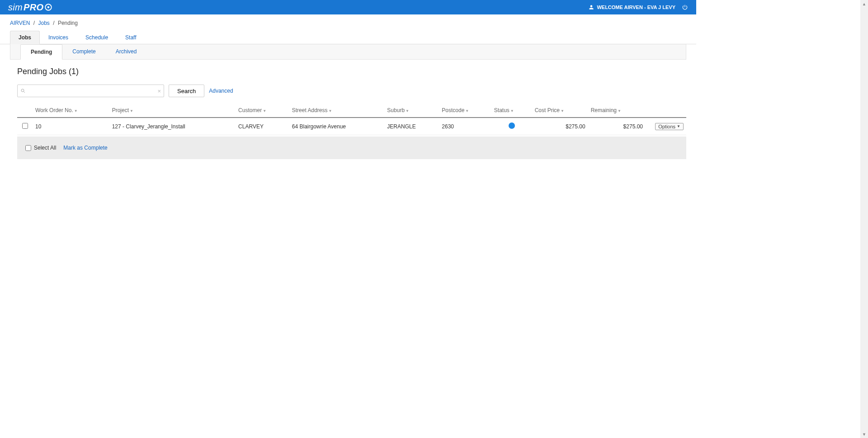 The height and width of the screenshot is (438, 868). What do you see at coordinates (84, 52) in the screenshot?
I see `subtab-complete: Complete` at bounding box center [84, 52].